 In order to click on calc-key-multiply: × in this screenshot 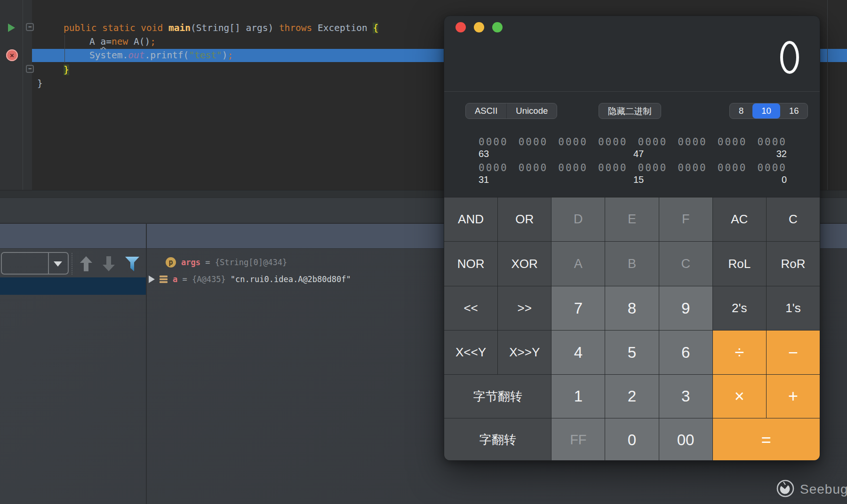, I will do `click(740, 396)`.